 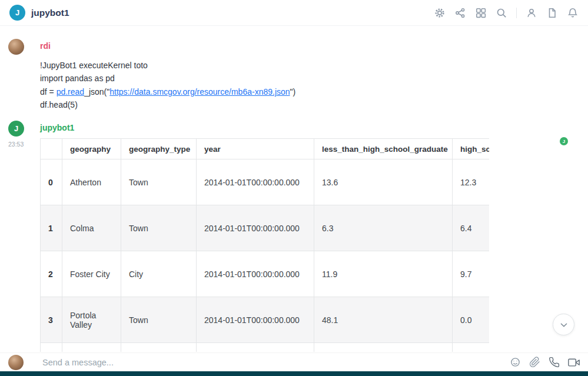 I want to click on code-text: df =, so click(x=48, y=92).